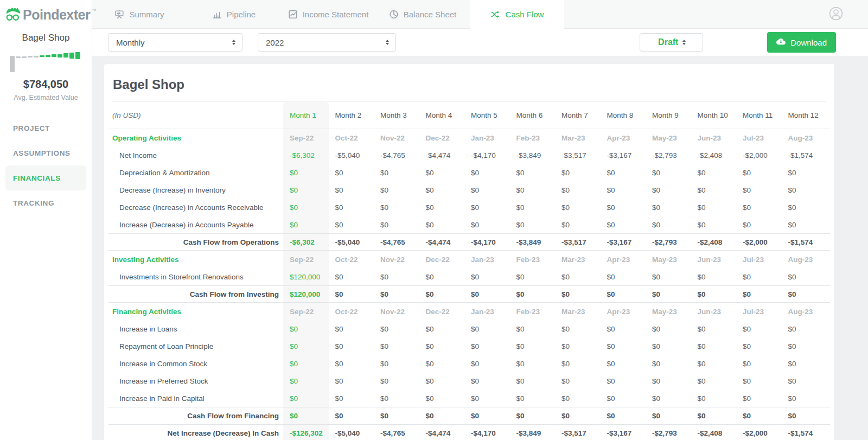 The image size is (868, 440). Describe the element at coordinates (46, 128) in the screenshot. I see `sidebar-item-project: PROJECT` at that location.